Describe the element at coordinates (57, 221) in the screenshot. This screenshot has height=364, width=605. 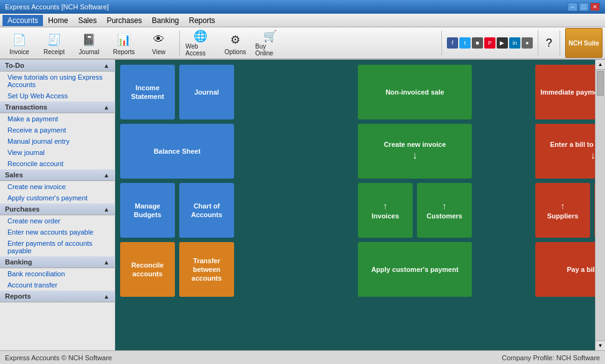
I see `sidebar-link-create-order: Create new order` at that location.